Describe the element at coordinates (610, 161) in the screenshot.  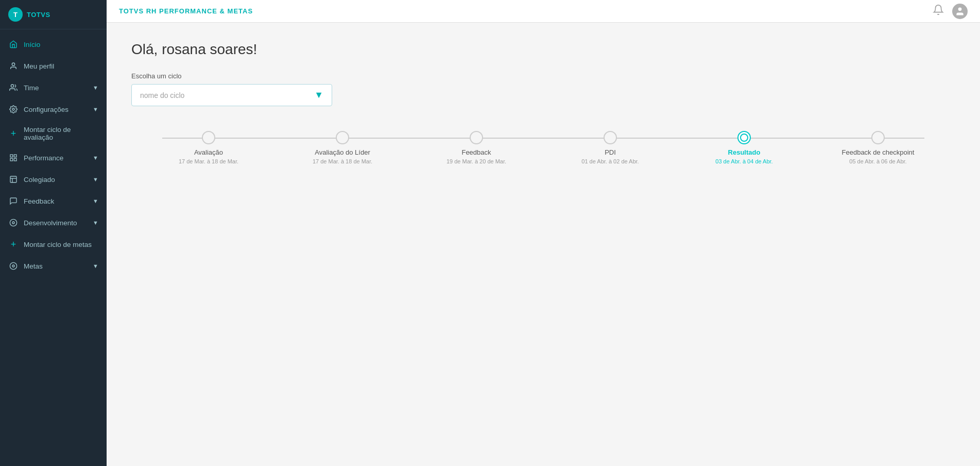
I see `step-date-pdi: 01 de Abr. à 02 de Abr.` at that location.